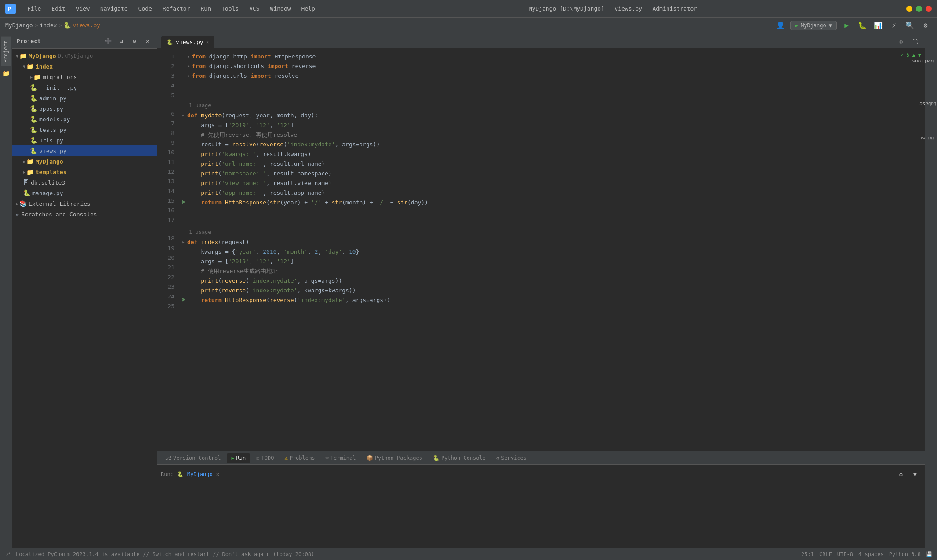 This screenshot has height=560, width=937. What do you see at coordinates (926, 138) in the screenshot?
I see `sciview-tool: SciView` at bounding box center [926, 138].